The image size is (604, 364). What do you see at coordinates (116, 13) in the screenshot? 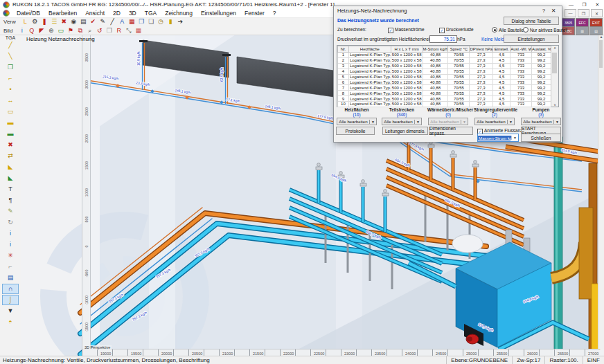
I see `menu-2d: 2D` at bounding box center [116, 13].